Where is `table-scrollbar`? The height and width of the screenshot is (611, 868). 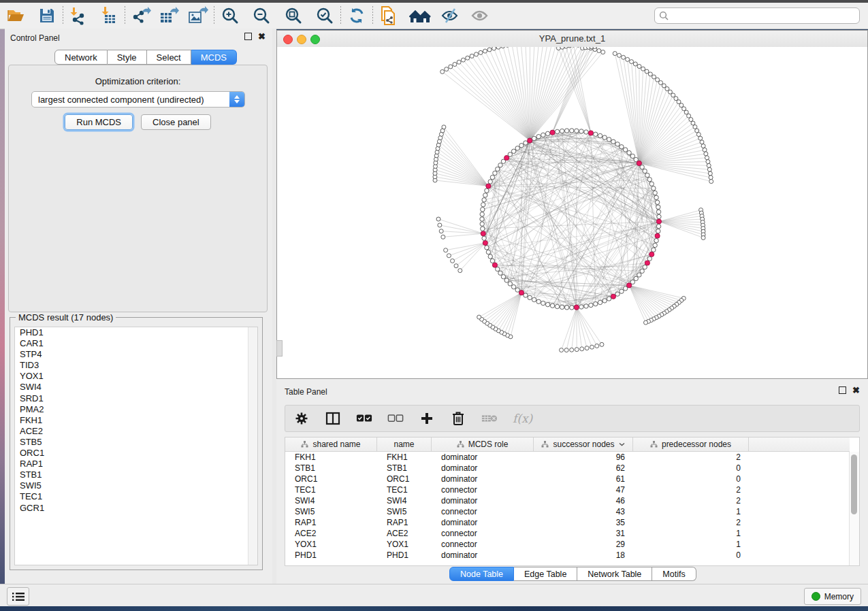
table-scrollbar is located at coordinates (854, 509).